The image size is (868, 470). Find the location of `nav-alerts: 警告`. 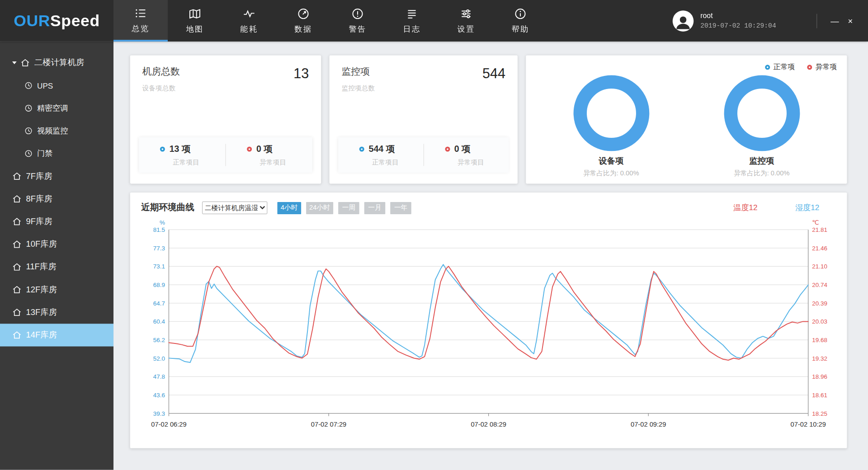

nav-alerts: 警告 is located at coordinates (358, 21).